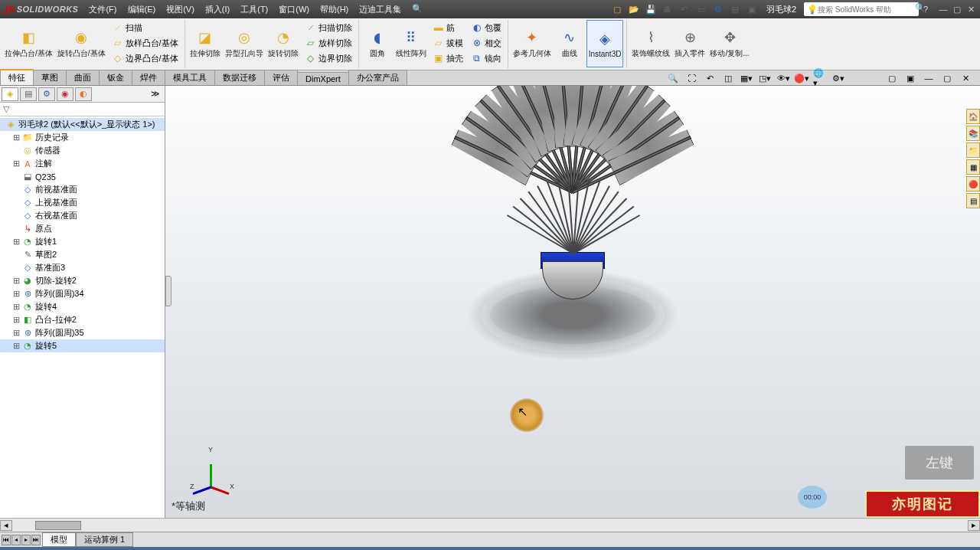 This screenshot has width=980, height=550. What do you see at coordinates (181, 9) in the screenshot?
I see `menu-view: 视图(V)` at bounding box center [181, 9].